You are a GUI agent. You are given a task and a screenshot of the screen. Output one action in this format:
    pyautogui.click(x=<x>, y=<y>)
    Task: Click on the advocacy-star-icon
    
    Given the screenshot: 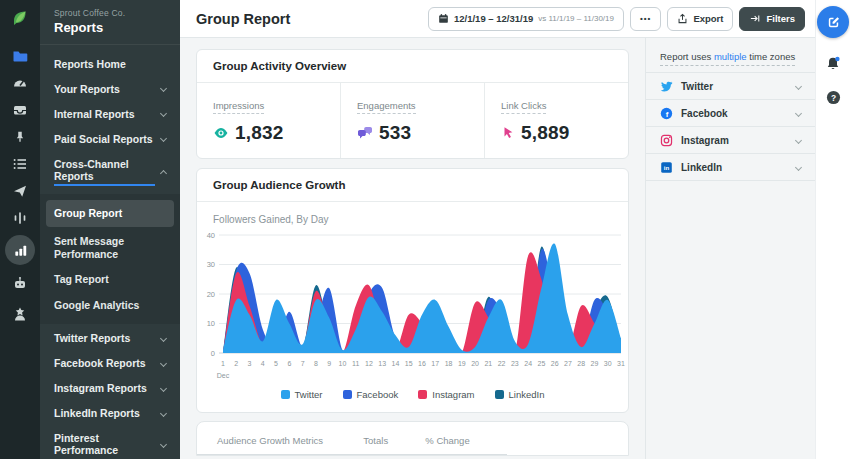 What is the action you would take?
    pyautogui.click(x=20, y=314)
    